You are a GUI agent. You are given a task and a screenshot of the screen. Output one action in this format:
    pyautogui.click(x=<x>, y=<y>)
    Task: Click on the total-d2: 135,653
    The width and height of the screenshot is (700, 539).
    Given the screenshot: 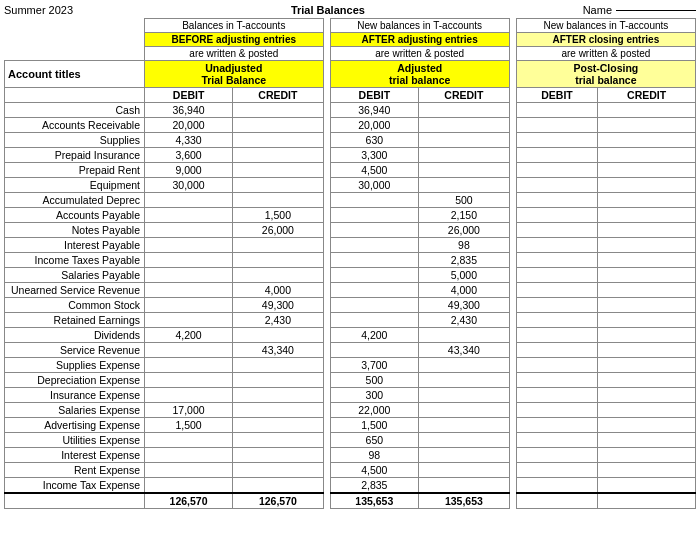 What is the action you would take?
    pyautogui.click(x=374, y=501)
    